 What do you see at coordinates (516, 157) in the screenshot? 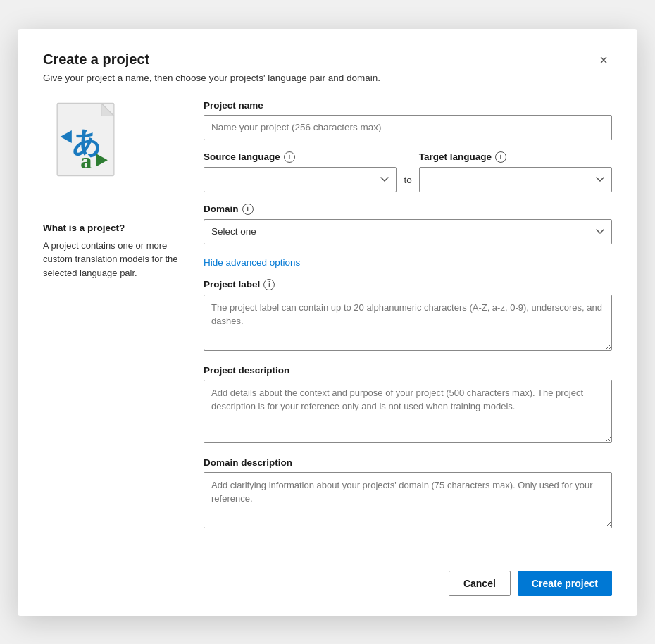
I see `target-language-label: Target language i` at bounding box center [516, 157].